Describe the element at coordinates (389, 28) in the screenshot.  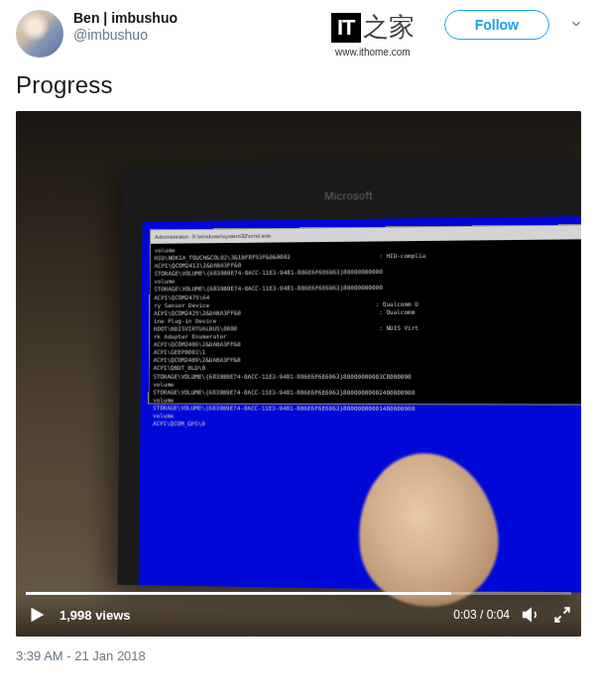
I see `watermark-home-char: 之家` at that location.